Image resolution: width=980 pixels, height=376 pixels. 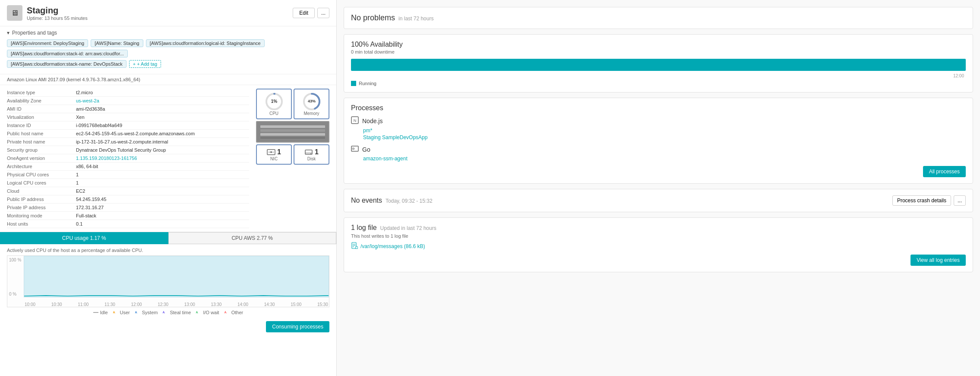 What do you see at coordinates (128, 134) in the screenshot?
I see `detail-public-host: Public host name ec2-54-245-159-45.us-we…` at bounding box center [128, 134].